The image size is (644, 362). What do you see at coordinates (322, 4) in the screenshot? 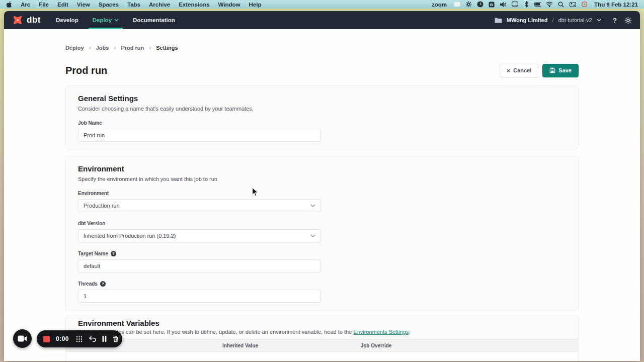
I see `macos-menubar: Arc File Edit View Spaces Tabs Archive E…` at bounding box center [322, 4].